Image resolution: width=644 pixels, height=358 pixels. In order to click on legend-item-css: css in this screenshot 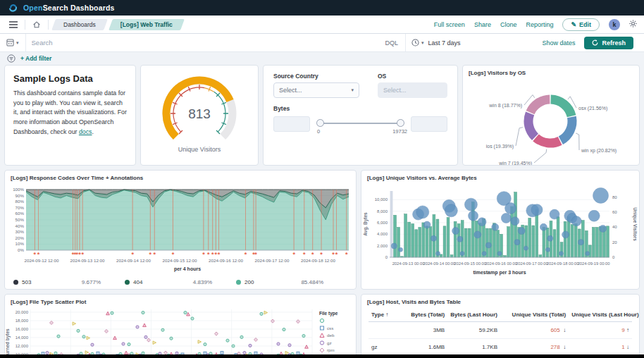, I will do `click(327, 328)`.